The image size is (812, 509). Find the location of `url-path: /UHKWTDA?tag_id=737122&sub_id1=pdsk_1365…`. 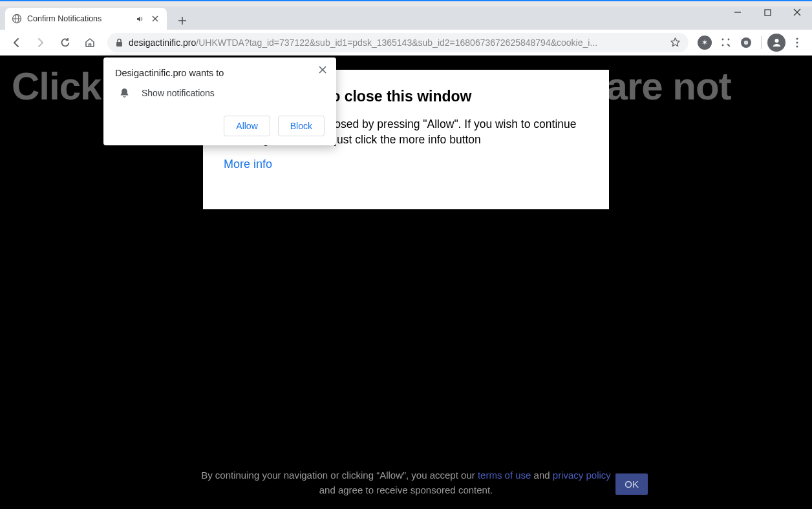

url-path: /UHKWTDA?tag_id=737122&sub_id1=pdsk_1365… is located at coordinates (397, 43).